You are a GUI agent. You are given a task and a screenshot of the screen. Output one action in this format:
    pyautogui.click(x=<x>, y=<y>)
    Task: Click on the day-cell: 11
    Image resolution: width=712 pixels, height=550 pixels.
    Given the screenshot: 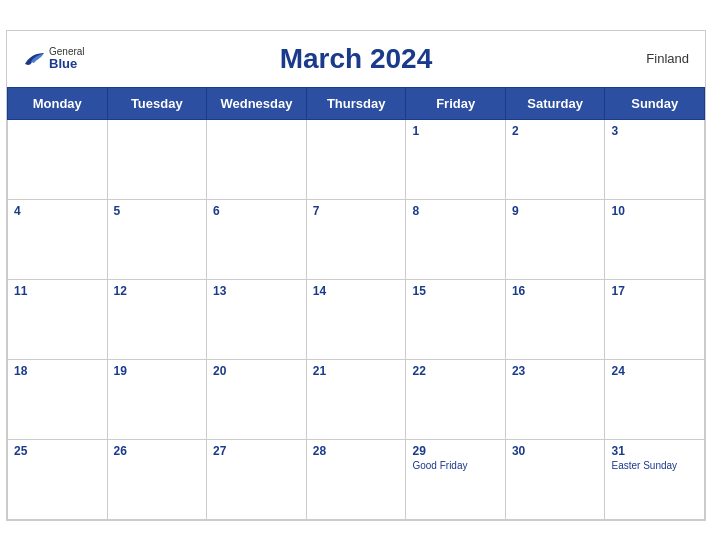 What is the action you would take?
    pyautogui.click(x=58, y=319)
    